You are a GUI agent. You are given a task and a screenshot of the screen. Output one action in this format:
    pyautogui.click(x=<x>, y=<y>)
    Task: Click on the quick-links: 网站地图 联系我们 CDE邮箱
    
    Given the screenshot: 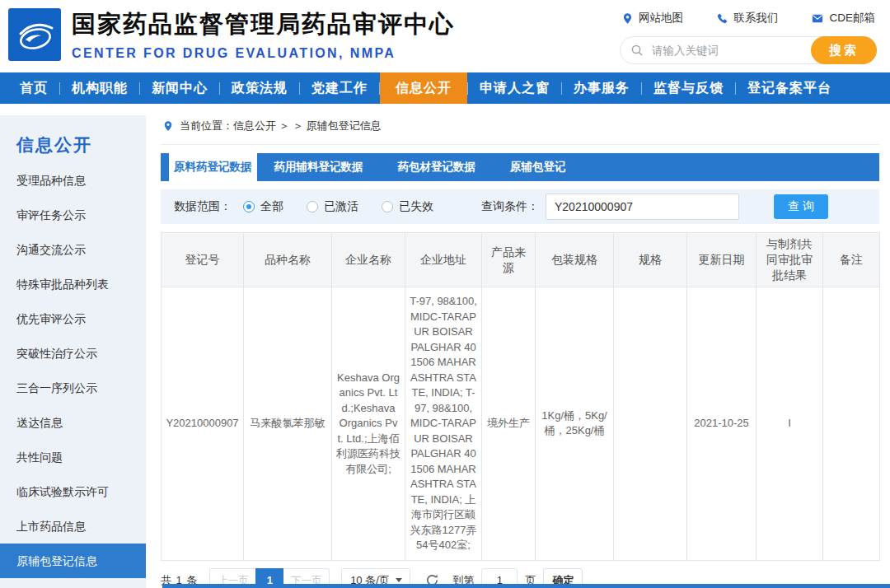 What is the action you would take?
    pyautogui.click(x=748, y=18)
    